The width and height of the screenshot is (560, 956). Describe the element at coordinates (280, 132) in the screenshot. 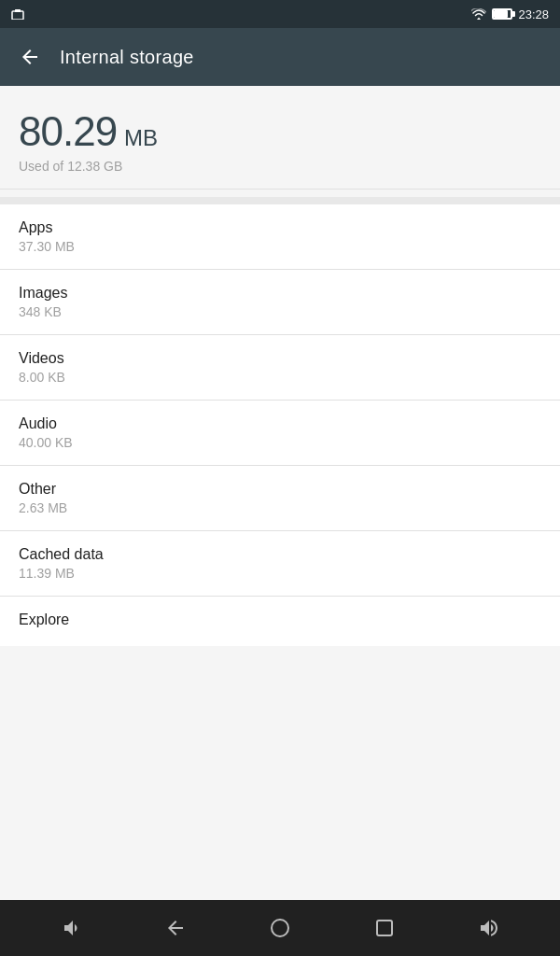

I see `storage-size: 80.29 MB` at that location.